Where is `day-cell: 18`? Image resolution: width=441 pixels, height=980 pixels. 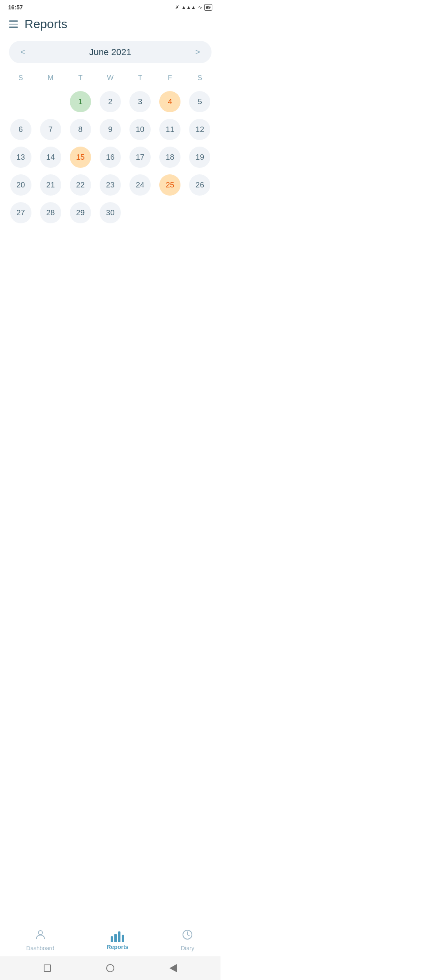
day-cell: 18 is located at coordinates (170, 157).